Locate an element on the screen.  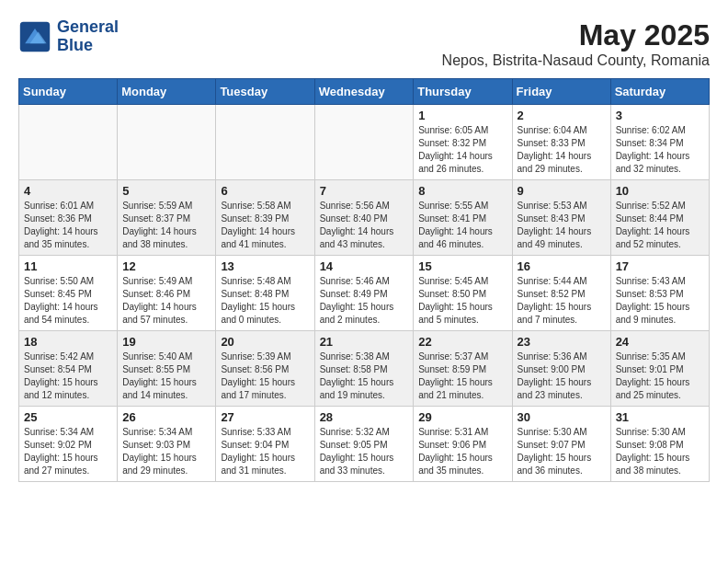
day-info: Sunrise: 5:34 AMSunset: 9:02 PMDaylight:… is located at coordinates (68, 452).